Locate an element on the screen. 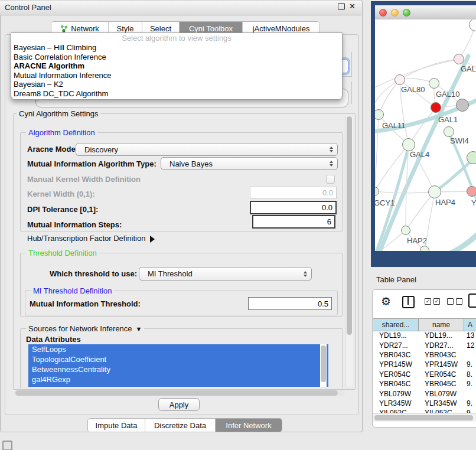 This screenshot has width=476, height=450. network-window-titlebar is located at coordinates (425, 13).